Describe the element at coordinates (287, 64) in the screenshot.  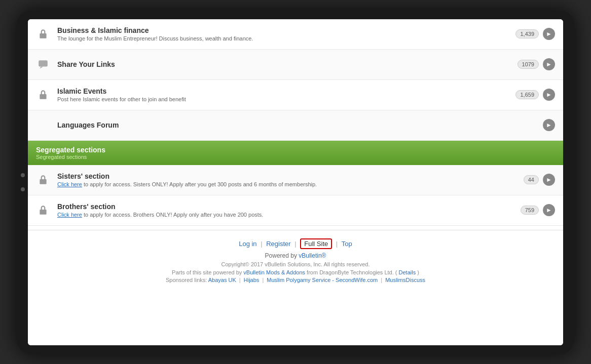
I see `forum-title-links: Share Your Links` at that location.